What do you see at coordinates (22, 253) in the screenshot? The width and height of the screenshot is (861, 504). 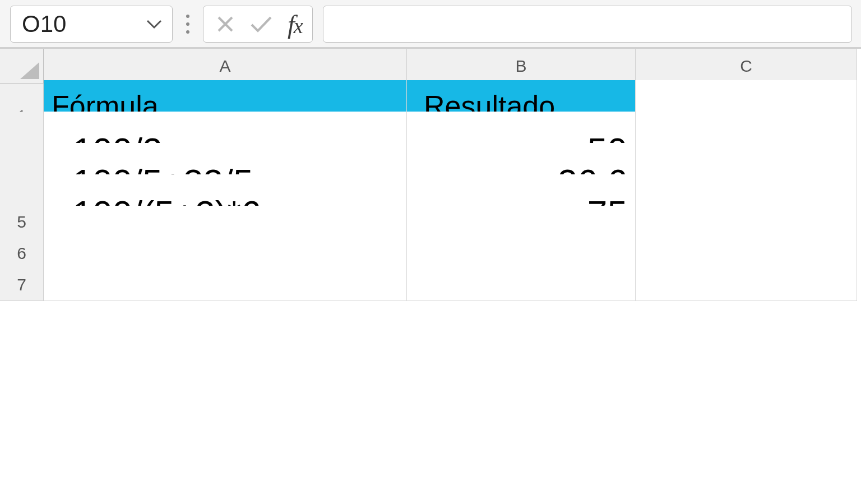 I see `row-header-6: 6` at bounding box center [22, 253].